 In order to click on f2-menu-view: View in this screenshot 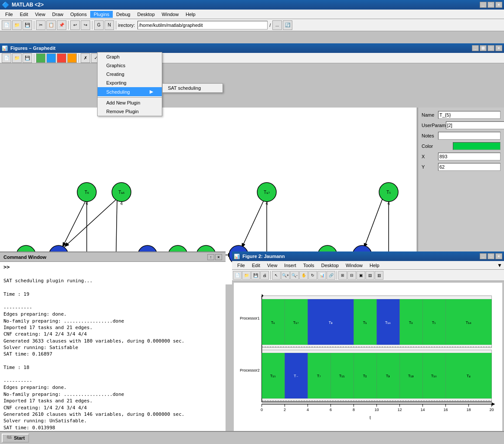, I will do `click(272, 265)`.